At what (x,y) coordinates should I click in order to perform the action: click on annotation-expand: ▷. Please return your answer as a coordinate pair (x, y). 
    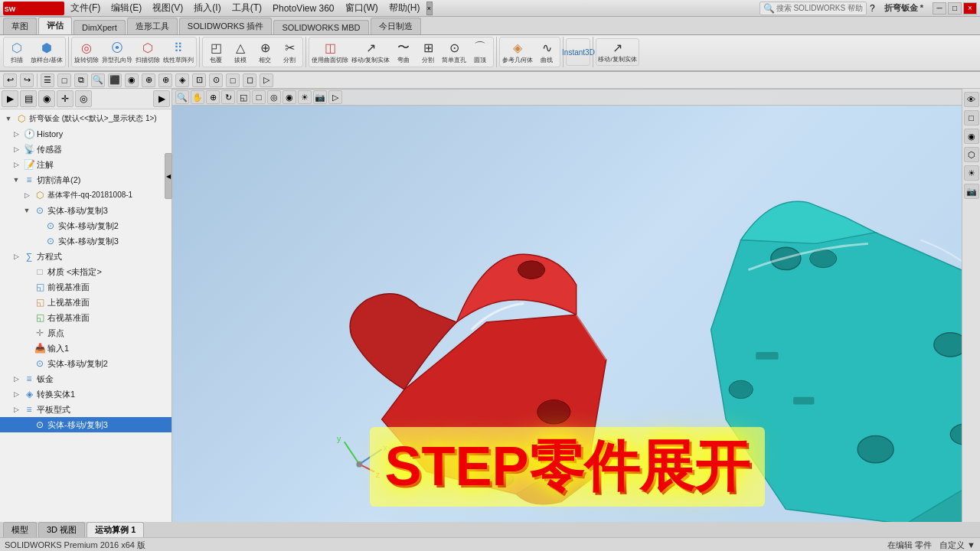
    Looking at the image, I should click on (16, 165).